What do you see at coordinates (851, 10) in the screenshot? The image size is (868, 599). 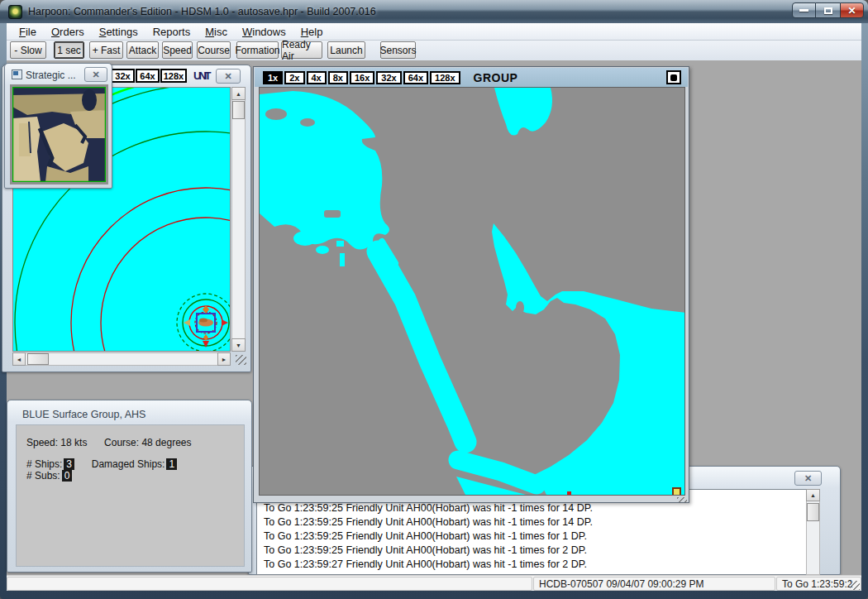 I see `close-button: ✕` at bounding box center [851, 10].